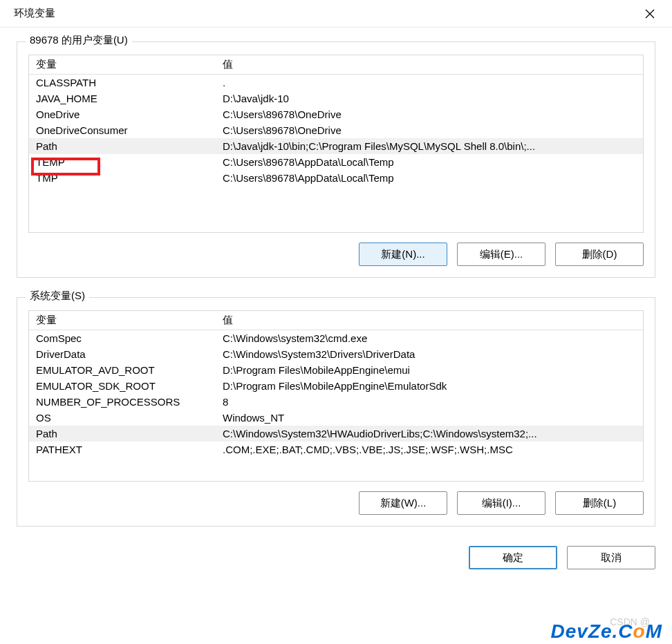  Describe the element at coordinates (429, 370) in the screenshot. I see `var-value-cell: D:\Program Files\MobileAppEngine\emui` at that location.